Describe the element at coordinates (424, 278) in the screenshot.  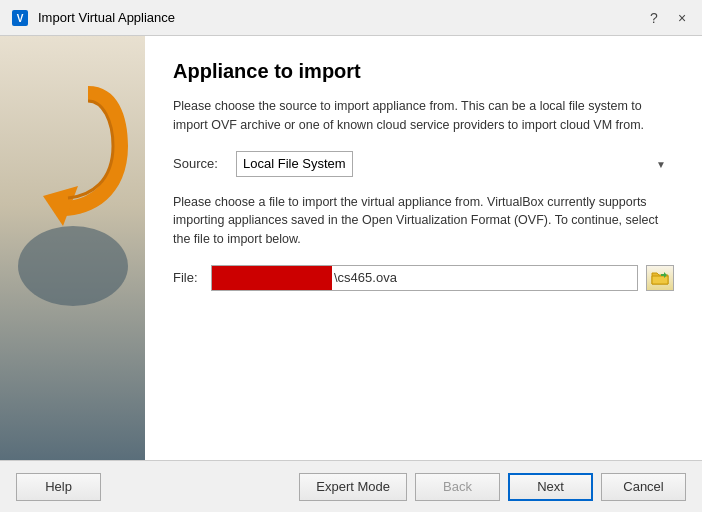
I see `file-input-container: \cs465.ova` at that location.